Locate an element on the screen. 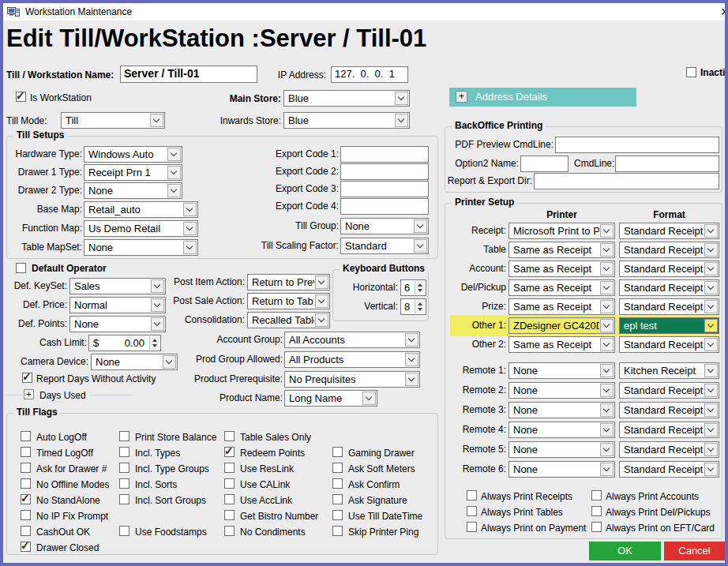 Image resolution: width=728 pixels, height=566 pixels. checkbox-always-print-receipts is located at coordinates (472, 496).